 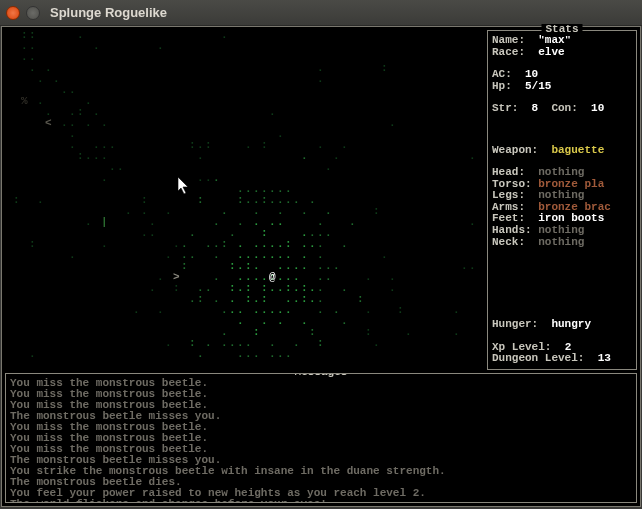 What do you see at coordinates (562, 325) in the screenshot?
I see `stat-hunger: Hunger: hungry` at bounding box center [562, 325].